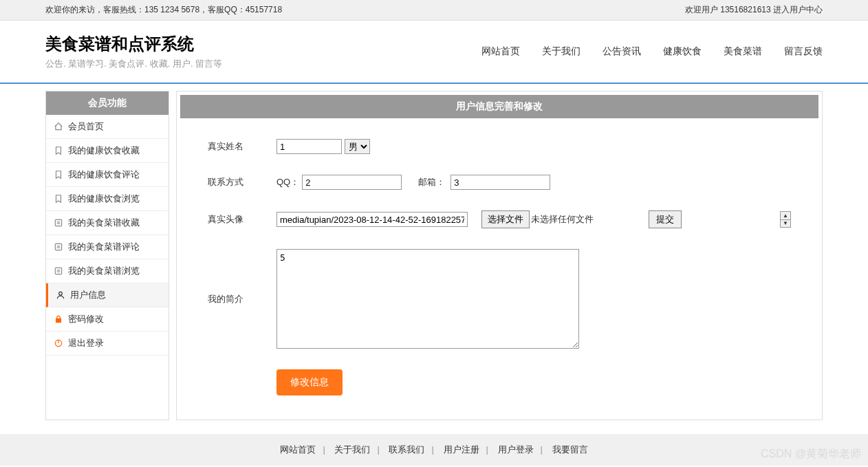 The height and width of the screenshot is (467, 868). What do you see at coordinates (516, 450) in the screenshot?
I see `footer-login: 用户登录` at bounding box center [516, 450].